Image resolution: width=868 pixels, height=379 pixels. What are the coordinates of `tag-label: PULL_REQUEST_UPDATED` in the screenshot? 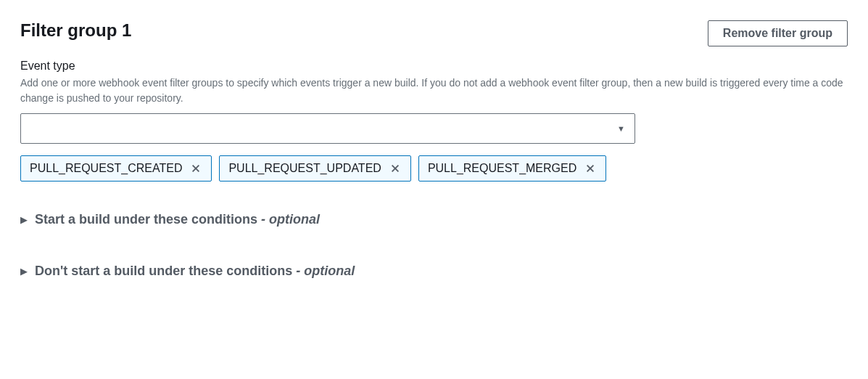 It's located at (305, 168).